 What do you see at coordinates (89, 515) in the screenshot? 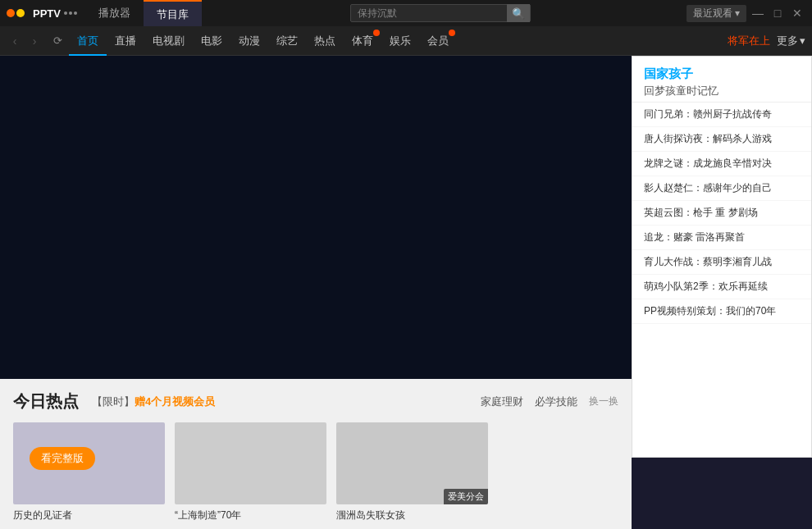
I see `video-title-1: 历史的见证者` at bounding box center [89, 515].